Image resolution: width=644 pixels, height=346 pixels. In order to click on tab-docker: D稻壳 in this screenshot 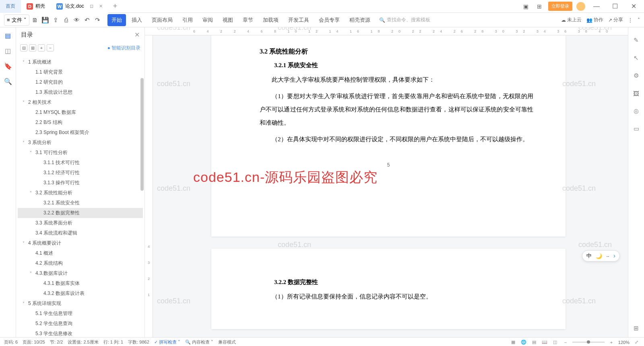, I will do `click(36, 6)`.